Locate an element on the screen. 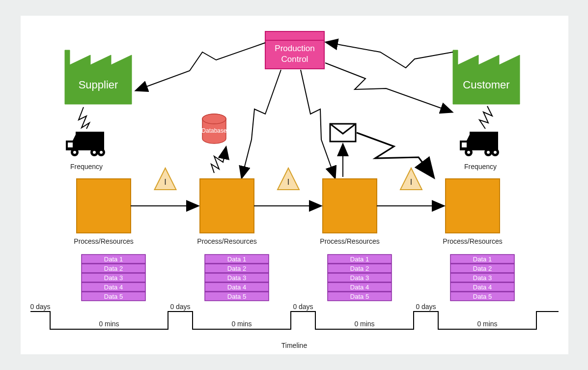  mail-to-process4-arrow is located at coordinates (395, 155).